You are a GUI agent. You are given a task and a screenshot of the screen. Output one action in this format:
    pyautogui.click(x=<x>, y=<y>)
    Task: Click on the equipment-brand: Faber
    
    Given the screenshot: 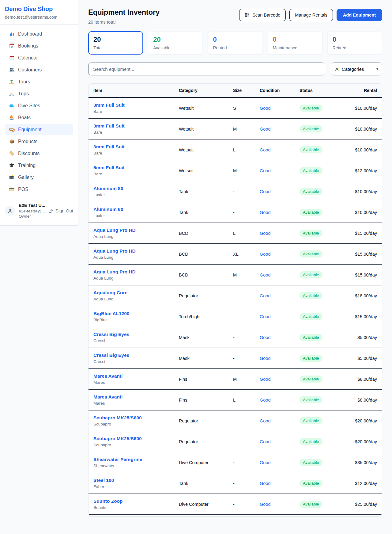 What is the action you would take?
    pyautogui.click(x=136, y=487)
    